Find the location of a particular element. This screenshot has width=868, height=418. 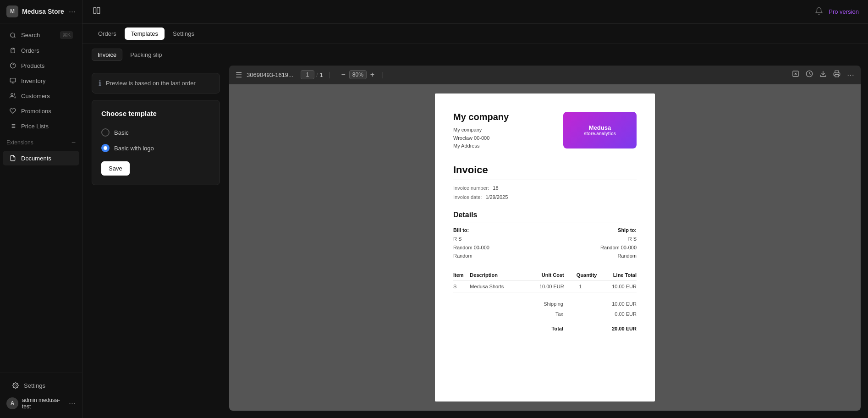

tab-orders: Orders is located at coordinates (107, 34).